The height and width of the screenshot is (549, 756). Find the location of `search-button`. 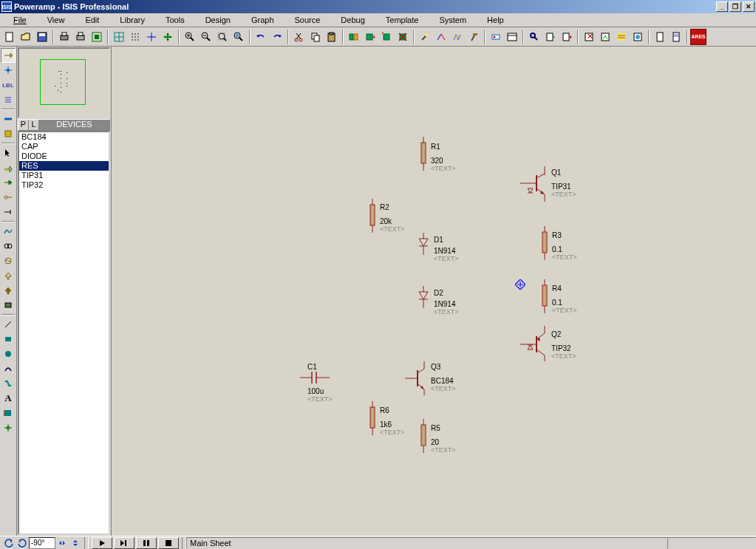

search-button is located at coordinates (534, 37).